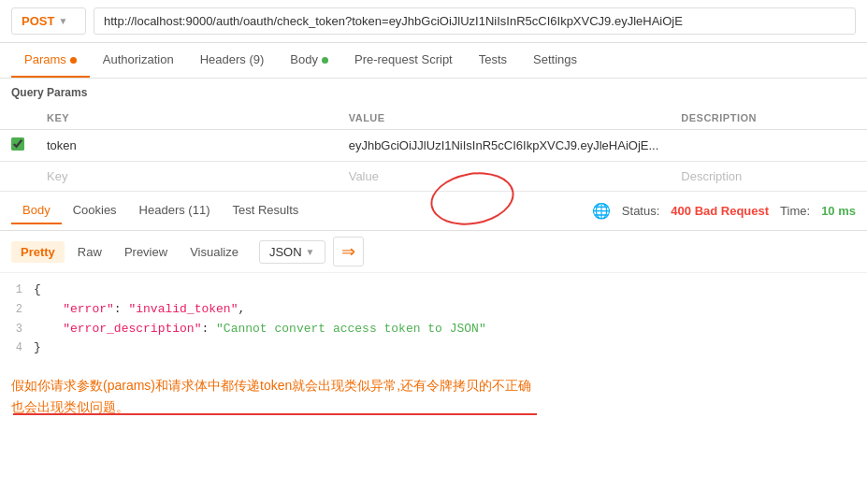  I want to click on response-tabs: Body Cookies Headers (11) Test Results 🌐…, so click(434, 211).